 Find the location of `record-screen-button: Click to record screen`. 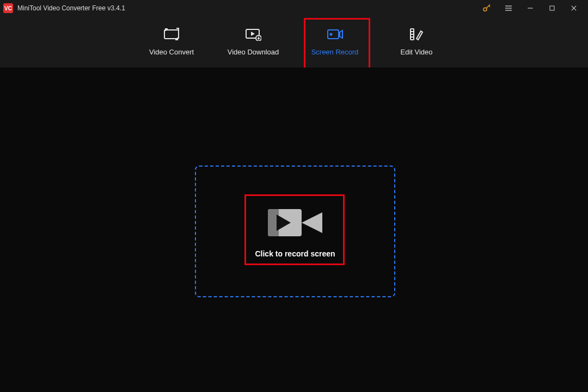

record-screen-button: Click to record screen is located at coordinates (295, 231).